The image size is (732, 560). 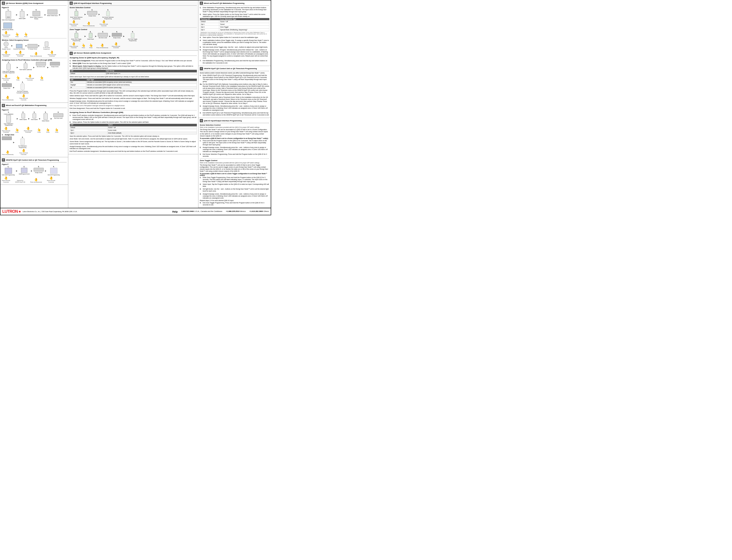 I want to click on step-label: Exit Wallstation Programming, so click(x=23, y=147).